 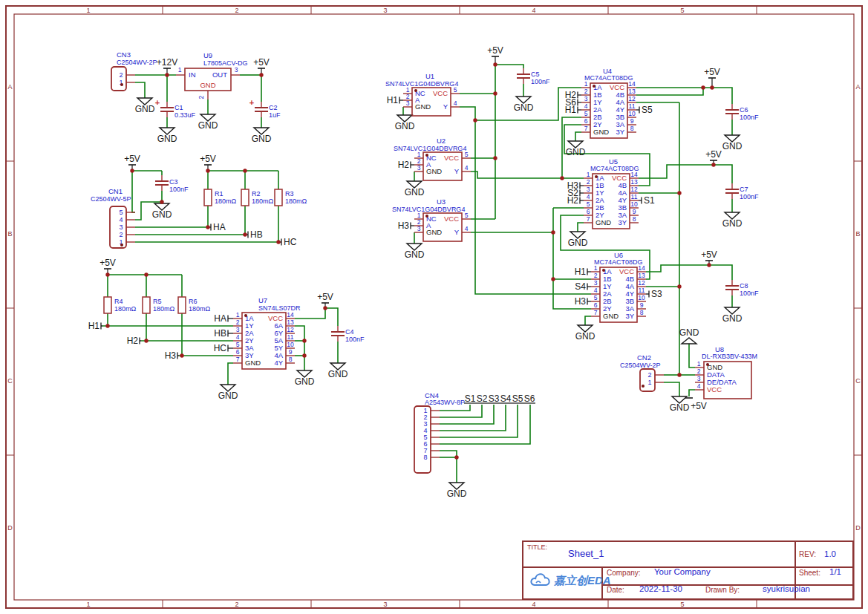 What do you see at coordinates (835, 572) in the screenshot?
I see `sheet-value: 1/1` at bounding box center [835, 572].